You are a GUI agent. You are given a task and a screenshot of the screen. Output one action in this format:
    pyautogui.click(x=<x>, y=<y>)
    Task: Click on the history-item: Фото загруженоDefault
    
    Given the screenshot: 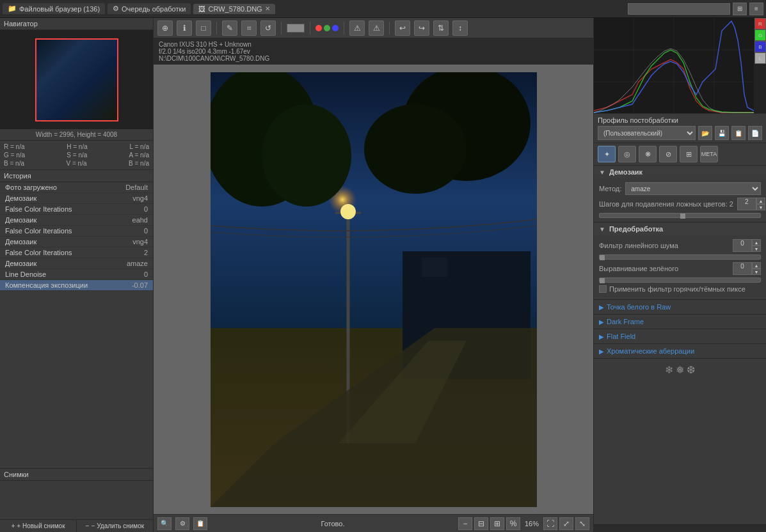 What is the action you would take?
    pyautogui.click(x=77, y=188)
    